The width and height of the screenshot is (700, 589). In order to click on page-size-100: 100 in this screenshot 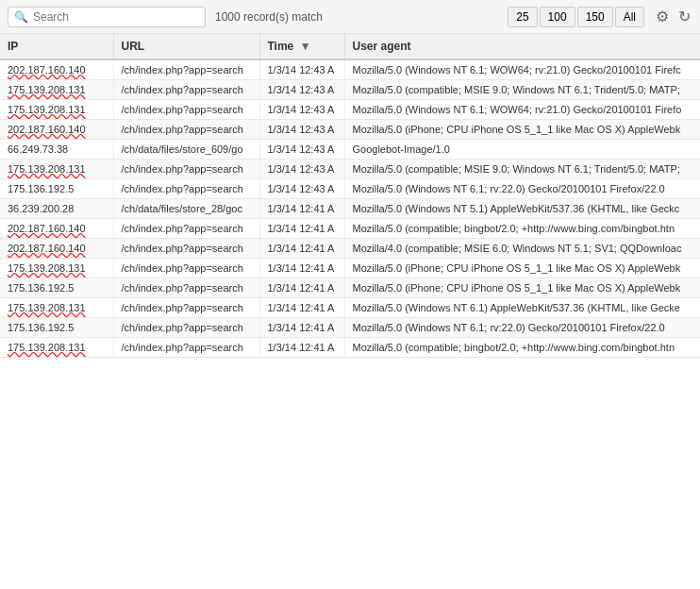, I will do `click(558, 17)`.